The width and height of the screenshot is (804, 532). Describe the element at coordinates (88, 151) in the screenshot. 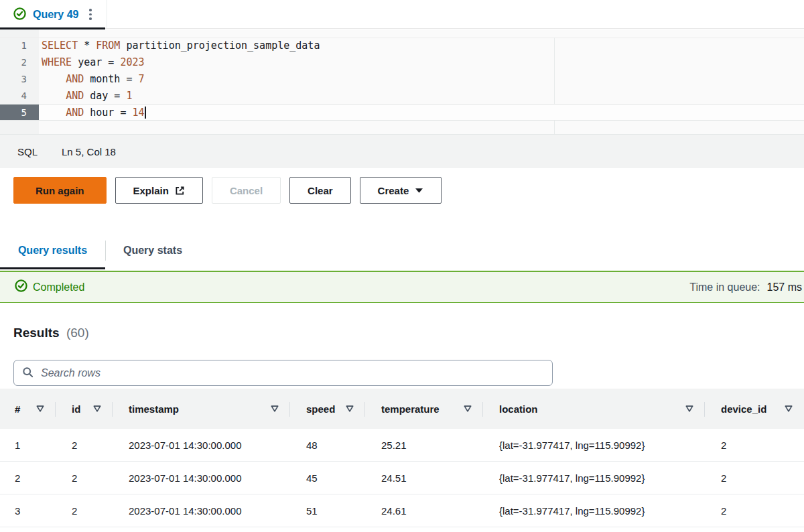

I see `cursor-position: Ln 5, Col 18` at that location.